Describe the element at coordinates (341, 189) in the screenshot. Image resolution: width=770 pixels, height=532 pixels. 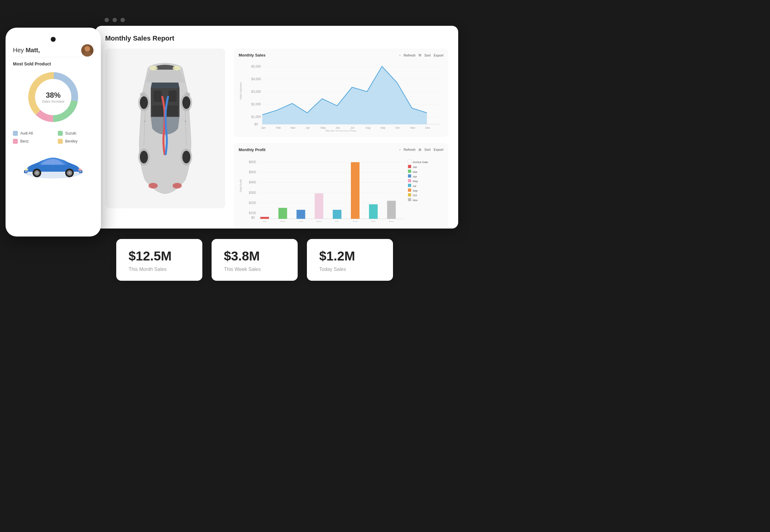
I see `monthly-profit-svg: $600 $500 $400 $300 $200 $100 $0 Total P…` at that location.